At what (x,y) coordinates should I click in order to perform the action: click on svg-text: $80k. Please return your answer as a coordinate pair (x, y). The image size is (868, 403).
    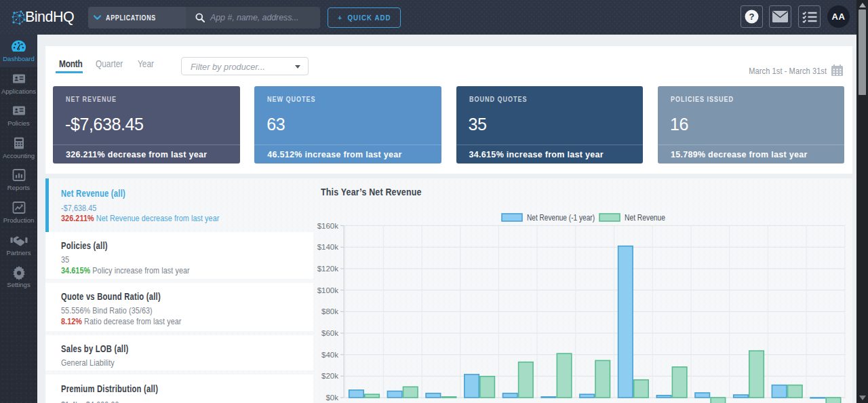
    Looking at the image, I should click on (330, 311).